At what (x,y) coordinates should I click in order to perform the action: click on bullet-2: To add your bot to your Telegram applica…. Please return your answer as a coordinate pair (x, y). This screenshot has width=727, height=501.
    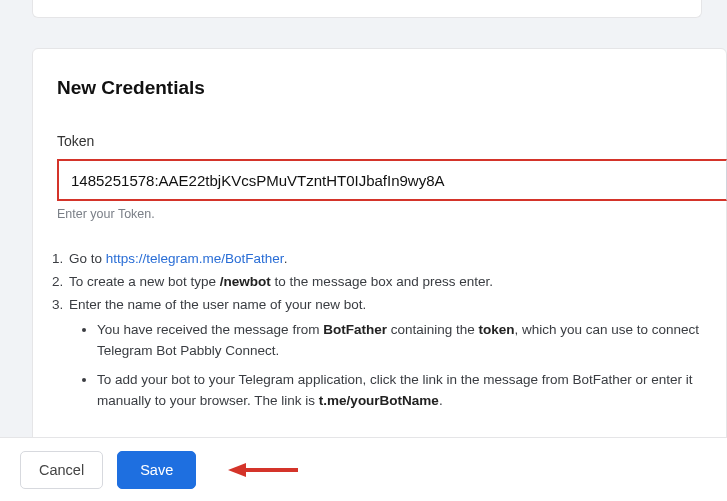
    Looking at the image, I should click on (412, 391).